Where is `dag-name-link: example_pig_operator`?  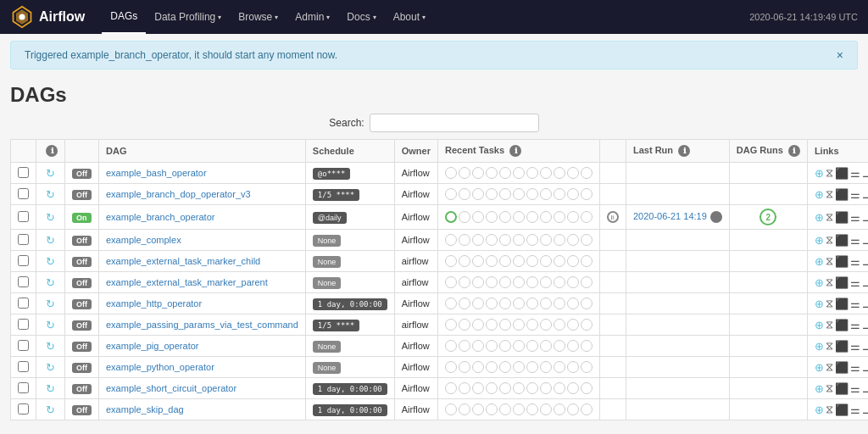
dag-name-link: example_pig_operator is located at coordinates (153, 346).